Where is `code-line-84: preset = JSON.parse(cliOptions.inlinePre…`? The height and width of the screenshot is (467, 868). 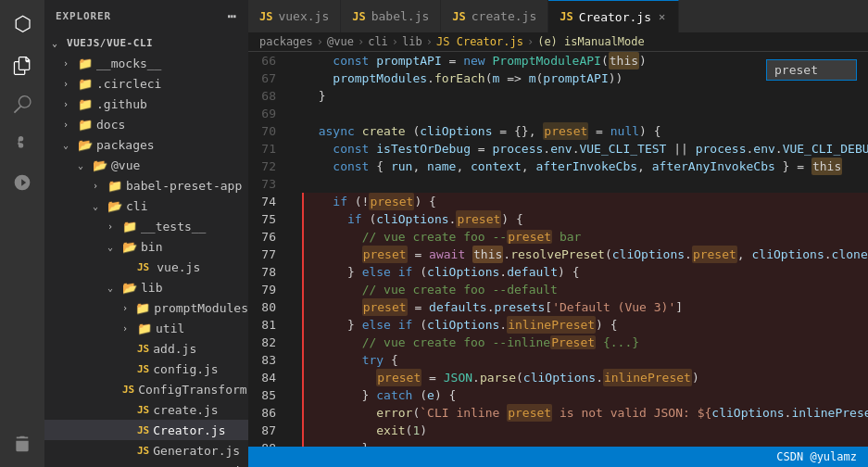
code-line-84: preset = JSON.parse(cliOptions.inlinePre… is located at coordinates (585, 378).